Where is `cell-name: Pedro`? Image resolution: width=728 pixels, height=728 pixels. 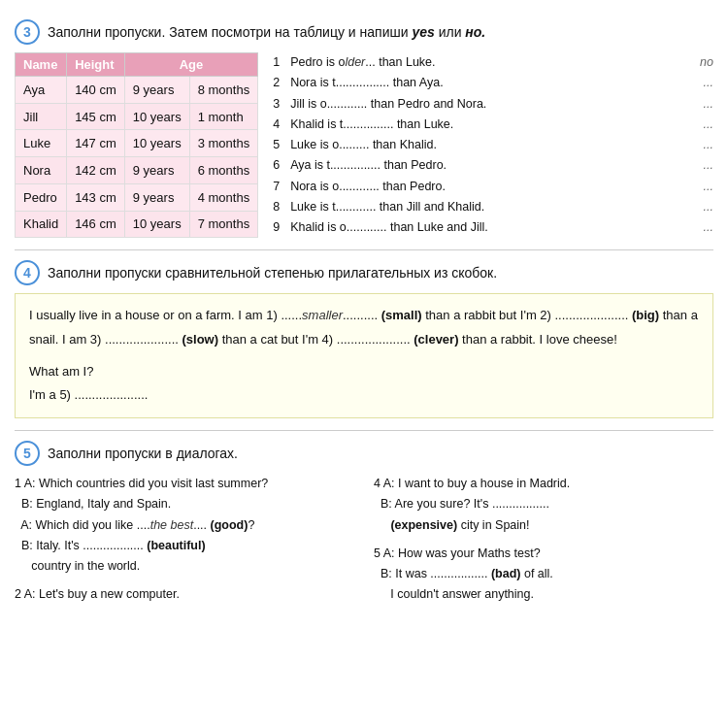 cell-name: Pedro is located at coordinates (41, 197).